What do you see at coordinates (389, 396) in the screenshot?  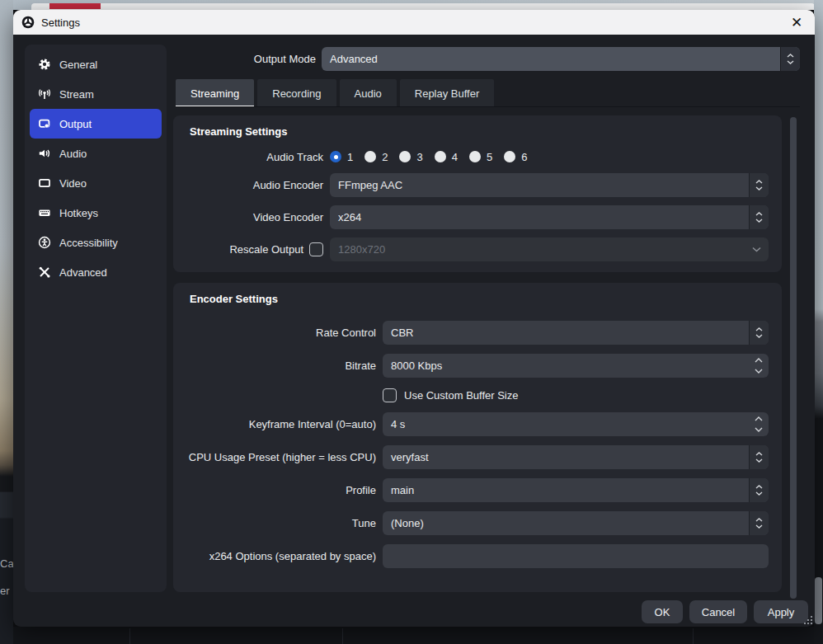 I see `use-custom-buffer-checkbox` at bounding box center [389, 396].